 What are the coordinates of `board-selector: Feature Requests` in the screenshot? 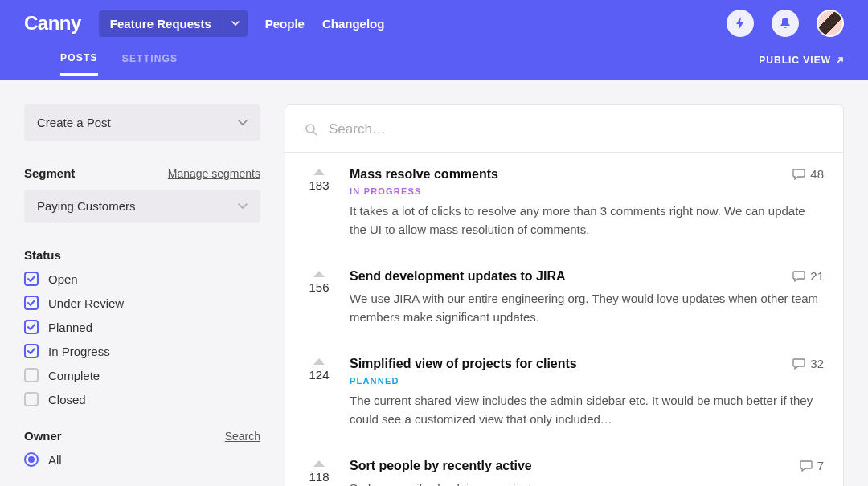 It's located at (174, 24).